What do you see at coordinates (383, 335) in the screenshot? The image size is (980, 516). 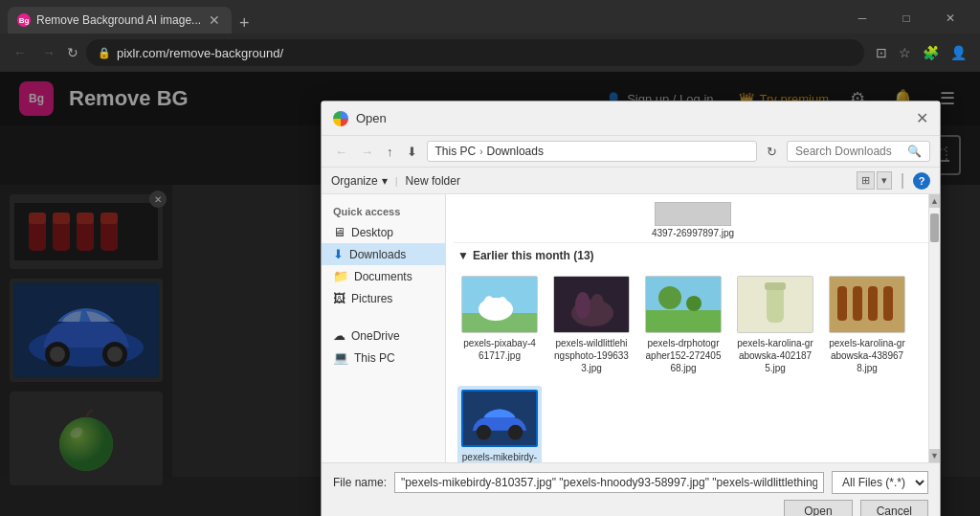 I see `sidebar-onedrive: ☁ OneDrive` at bounding box center [383, 335].